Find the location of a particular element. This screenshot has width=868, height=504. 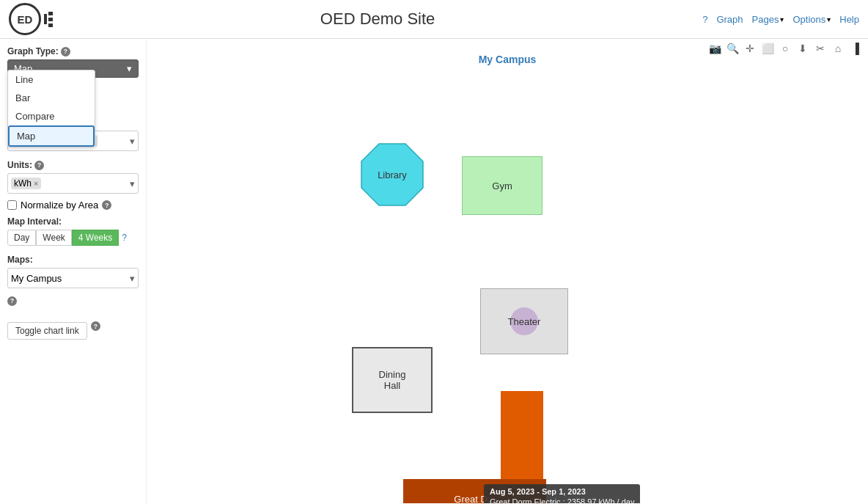

graph-type-dropdown-menu: Line Bar Compare Map is located at coordinates (51, 109).